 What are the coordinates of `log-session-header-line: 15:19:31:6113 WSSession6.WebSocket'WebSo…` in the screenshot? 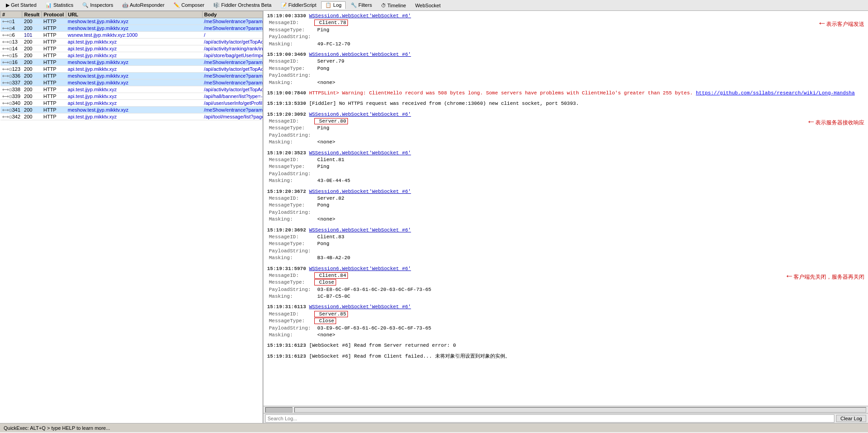 It's located at (566, 321).